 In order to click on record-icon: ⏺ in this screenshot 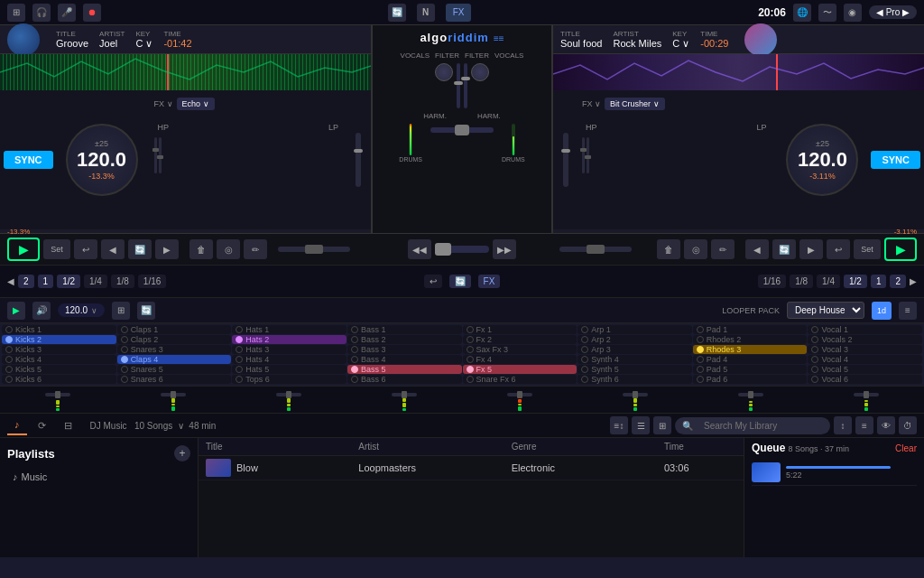, I will do `click(92, 13)`.